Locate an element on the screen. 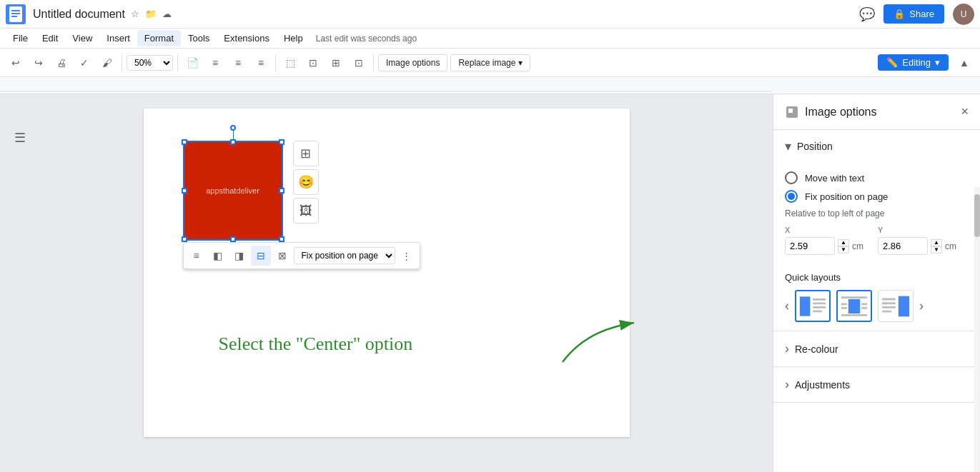 Image resolution: width=980 pixels, height=472 pixels. y-spinner: ▲ ▼ is located at coordinates (936, 246).